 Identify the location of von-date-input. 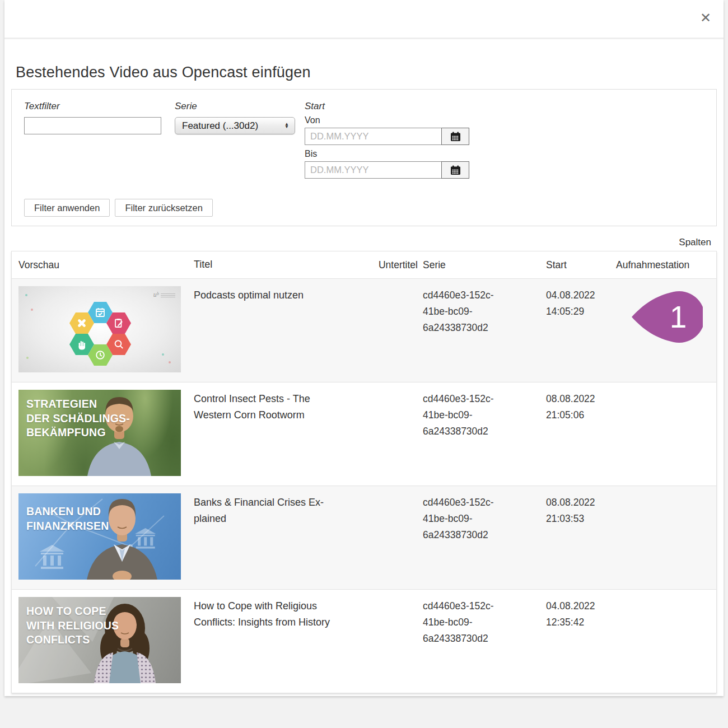
(373, 137).